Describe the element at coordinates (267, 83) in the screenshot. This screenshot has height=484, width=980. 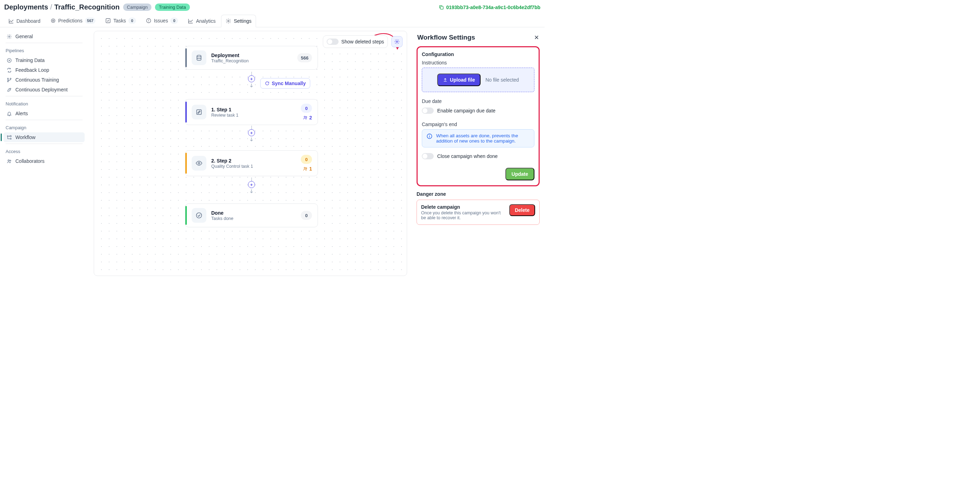
I see `refresh-icon` at that location.